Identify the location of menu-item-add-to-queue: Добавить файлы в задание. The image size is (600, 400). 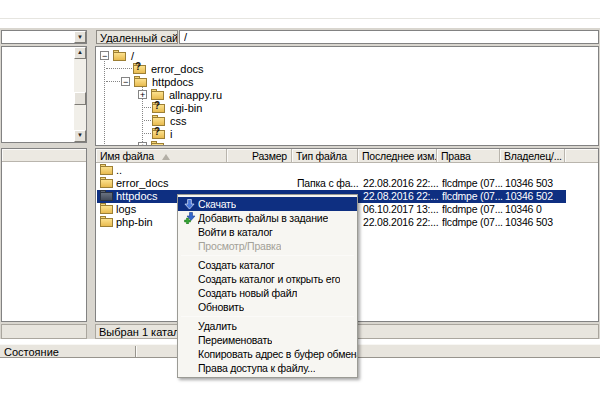
(268, 218).